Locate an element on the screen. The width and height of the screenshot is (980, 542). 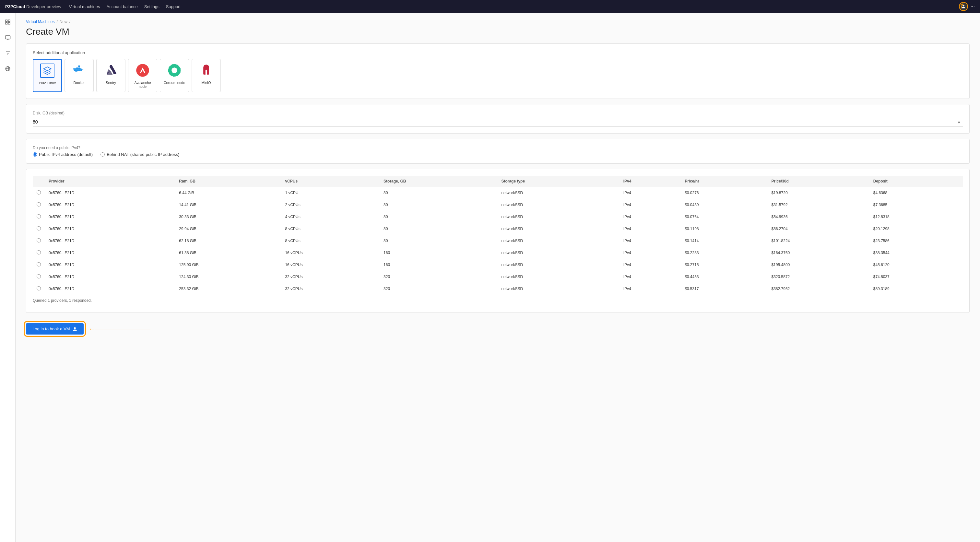
table-row: 0x5760...E21D 253.32 GiB 32 vCPUs 320 ne… is located at coordinates (498, 289).